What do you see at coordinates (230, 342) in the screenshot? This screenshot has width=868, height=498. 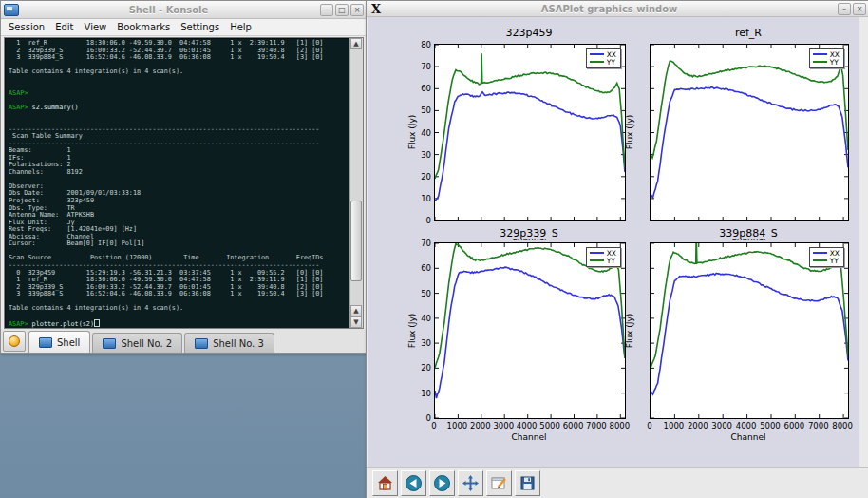 I see `tab-shell-3: Shell No. 3` at bounding box center [230, 342].